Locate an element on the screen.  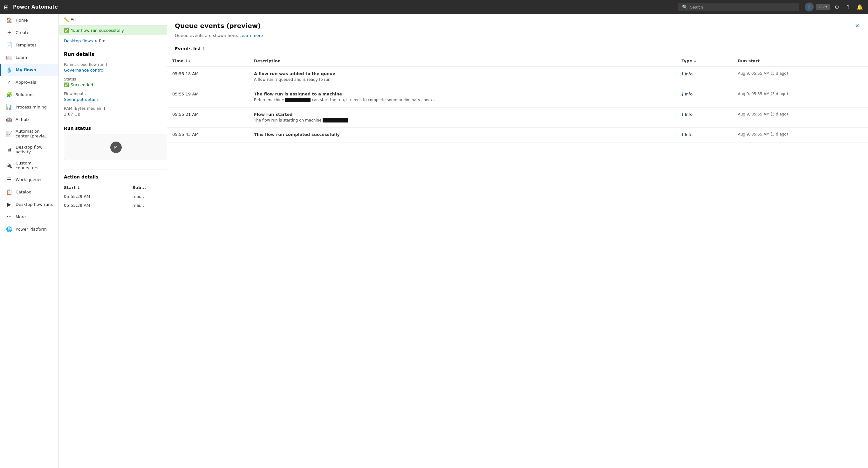
col-type: Type ↓ is located at coordinates (704, 61).